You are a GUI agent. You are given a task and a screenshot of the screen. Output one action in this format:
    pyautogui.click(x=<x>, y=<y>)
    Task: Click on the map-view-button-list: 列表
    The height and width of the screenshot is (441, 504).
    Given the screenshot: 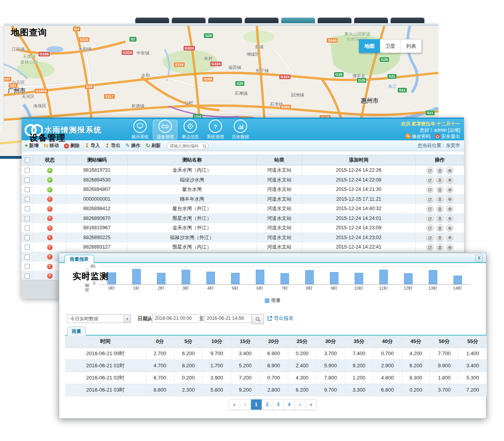 What is the action you would take?
    pyautogui.click(x=411, y=46)
    